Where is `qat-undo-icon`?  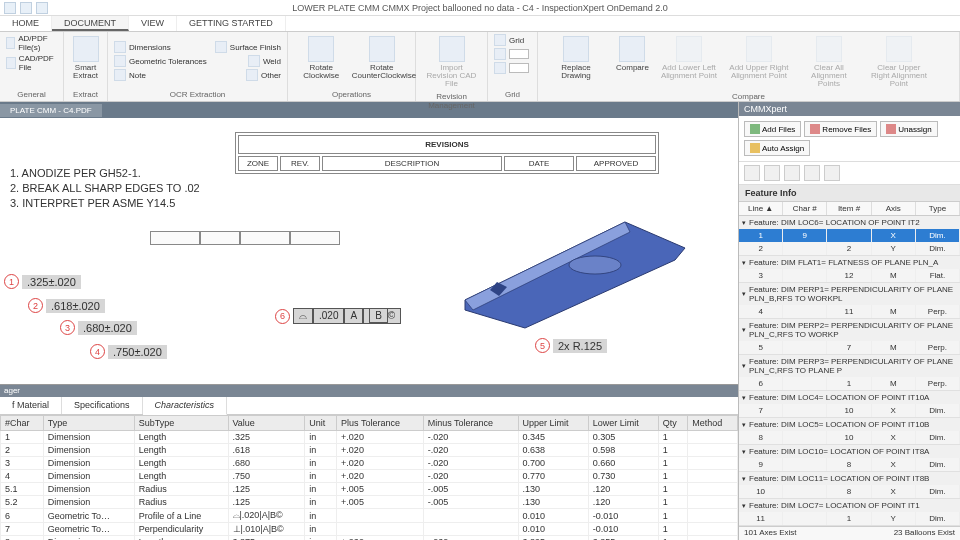
qat-undo-icon is located at coordinates (26, 8).